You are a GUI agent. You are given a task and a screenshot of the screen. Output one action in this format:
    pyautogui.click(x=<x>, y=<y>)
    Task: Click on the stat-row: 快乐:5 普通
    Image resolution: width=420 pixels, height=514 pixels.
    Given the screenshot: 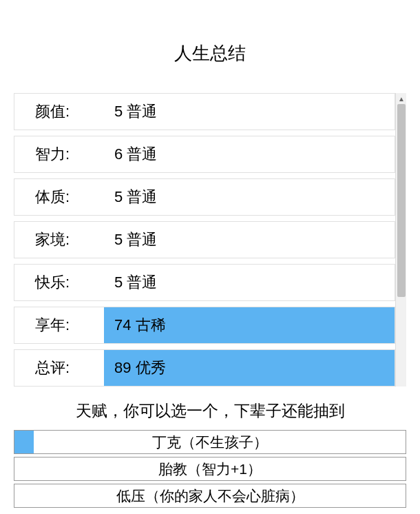 What is the action you would take?
    pyautogui.click(x=204, y=282)
    